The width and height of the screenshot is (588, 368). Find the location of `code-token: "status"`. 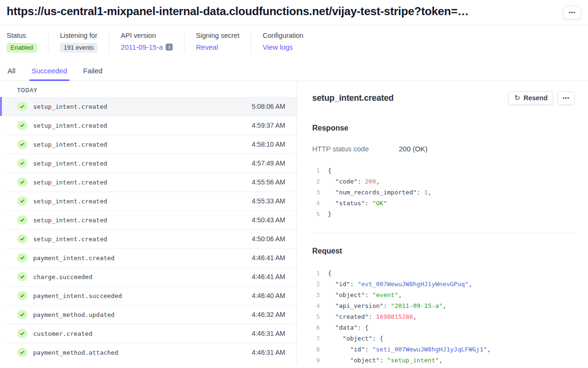

code-token: "status" is located at coordinates (346, 203).